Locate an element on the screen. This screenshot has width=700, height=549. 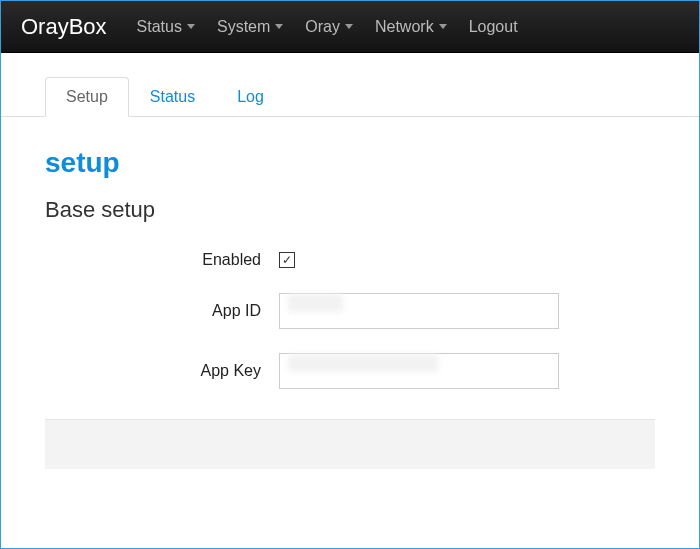
enabled-checkbox: ✓ is located at coordinates (287, 260).